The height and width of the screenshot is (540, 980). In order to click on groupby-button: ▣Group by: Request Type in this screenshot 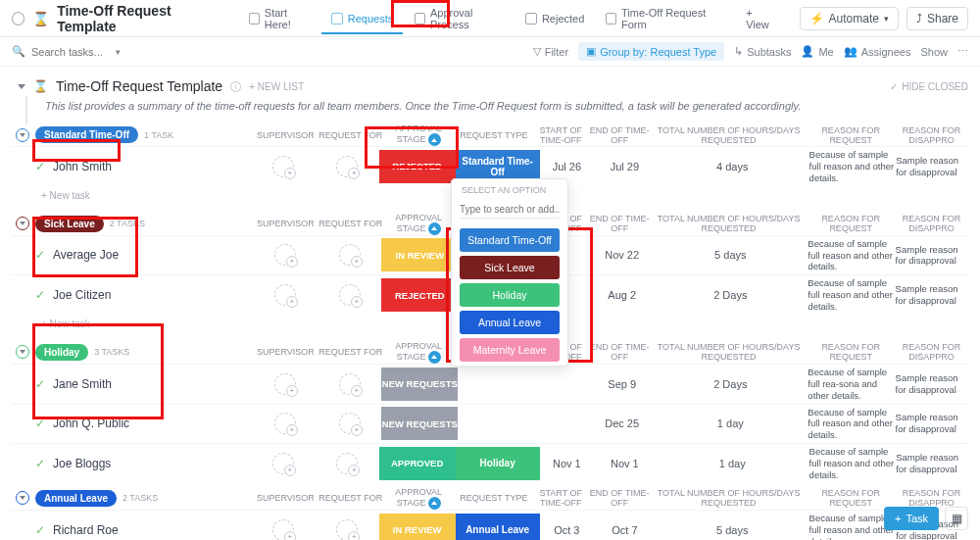, I will do `click(651, 51)`.